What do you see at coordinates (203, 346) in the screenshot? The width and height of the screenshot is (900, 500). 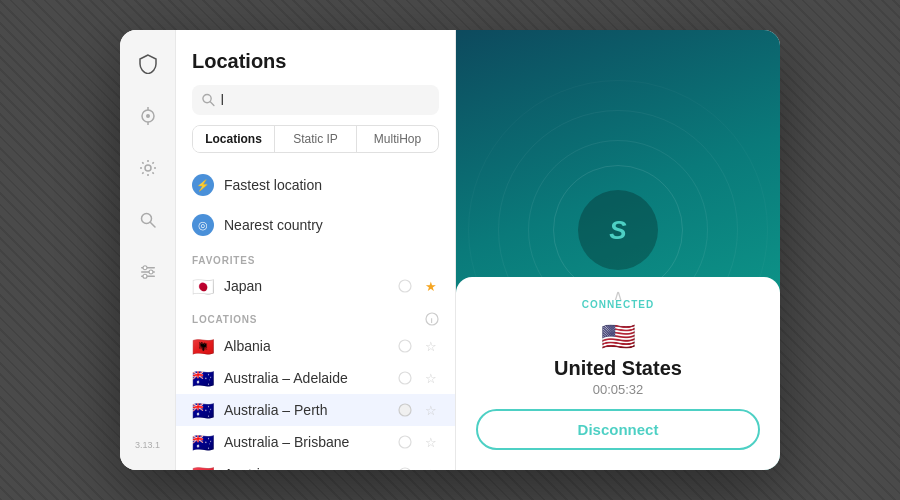 I see `albania-flag: 🇦🇱` at bounding box center [203, 346].